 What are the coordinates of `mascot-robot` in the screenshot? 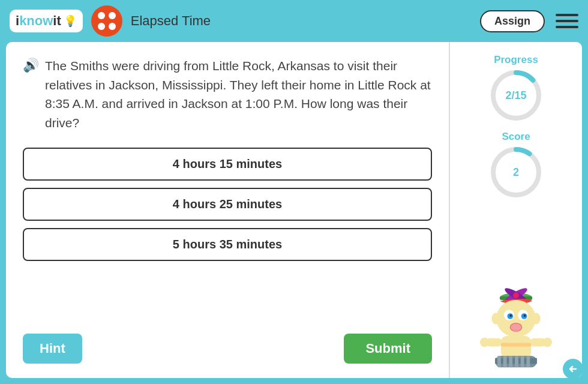 It's located at (516, 325).